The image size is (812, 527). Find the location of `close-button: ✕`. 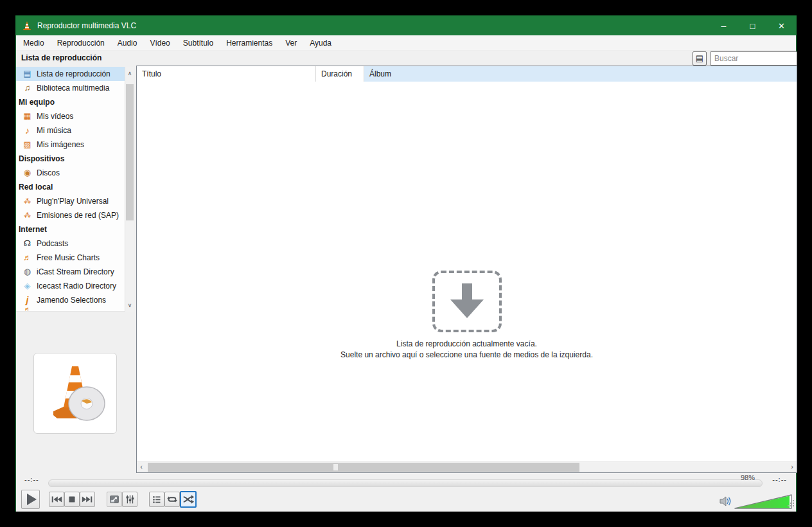

close-button: ✕ is located at coordinates (781, 26).